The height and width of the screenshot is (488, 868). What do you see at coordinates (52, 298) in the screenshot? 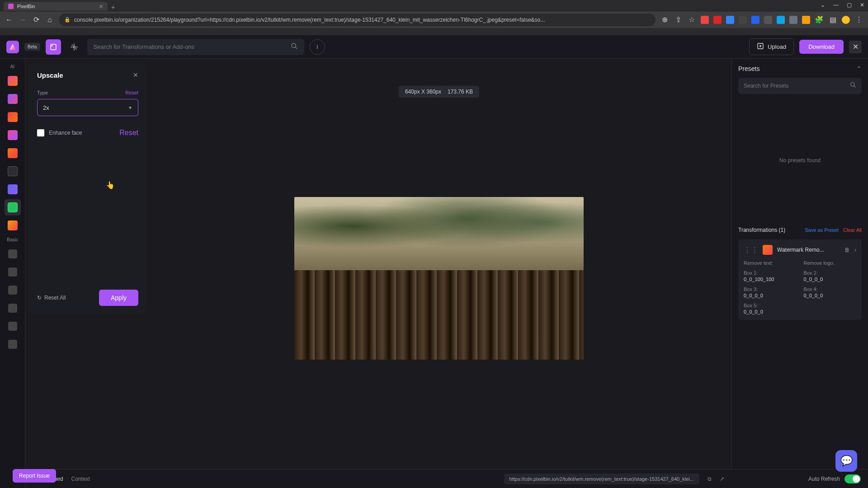
I see `reset-all-button: ↻ Reset All` at bounding box center [52, 298].